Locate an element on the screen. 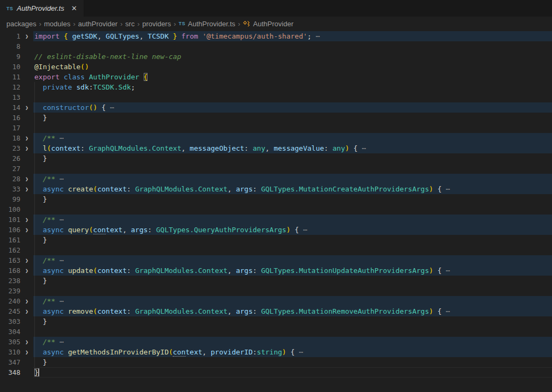 The width and height of the screenshot is (552, 392). close-tab-icon: ✕ is located at coordinates (74, 9).